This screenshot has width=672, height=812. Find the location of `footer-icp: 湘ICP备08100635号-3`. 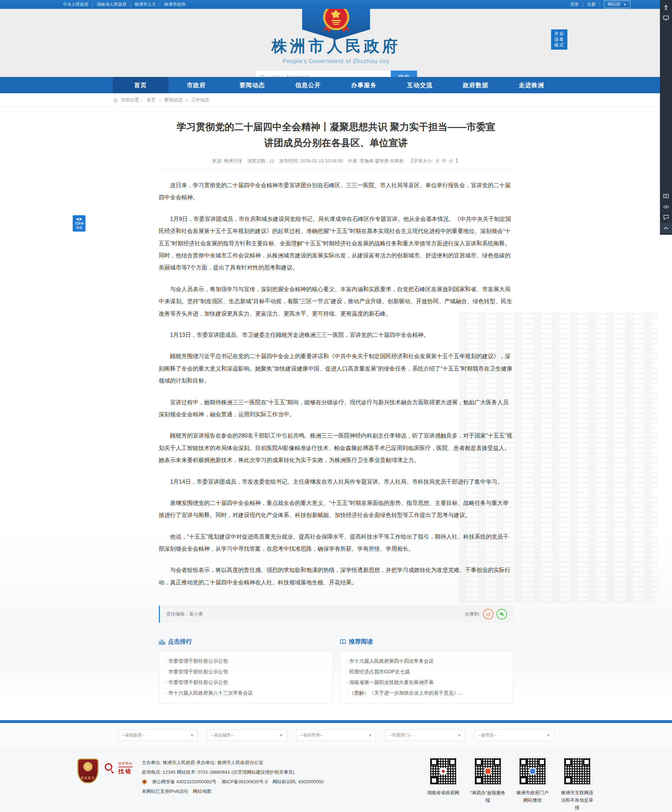

footer-icp: 湘ICP备08100635号-3 is located at coordinates (244, 782).